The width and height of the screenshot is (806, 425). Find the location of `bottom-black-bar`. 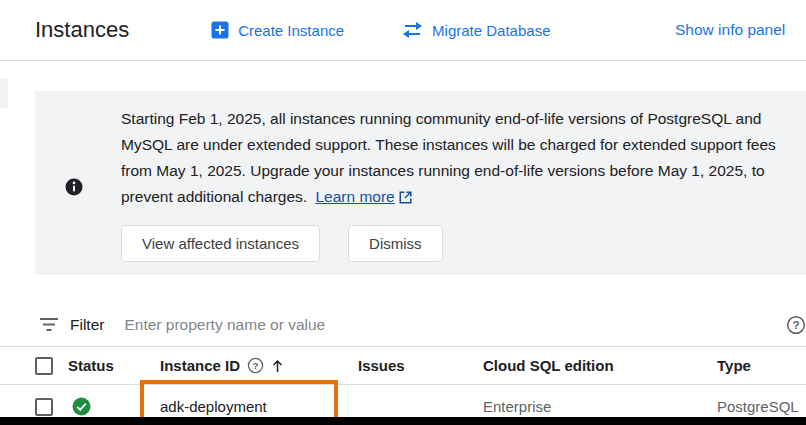

bottom-black-bar is located at coordinates (403, 421).